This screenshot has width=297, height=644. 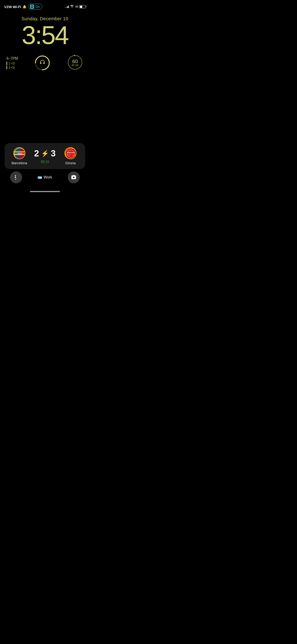 I want to click on status-left: VZW Wi-Fi 🔔 On, so click(x=23, y=7).